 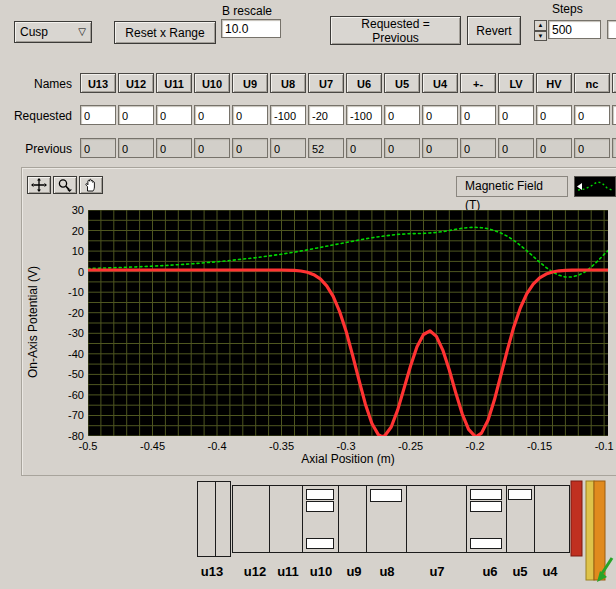 What do you see at coordinates (326, 148) in the screenshot?
I see `previous-value-cell: 52` at bounding box center [326, 148].